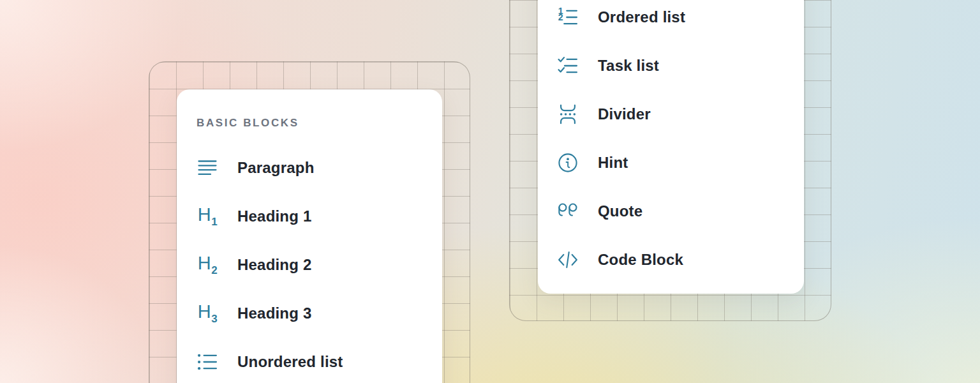  What do you see at coordinates (628, 66) in the screenshot?
I see `menu-item-label: Task list` at bounding box center [628, 66].